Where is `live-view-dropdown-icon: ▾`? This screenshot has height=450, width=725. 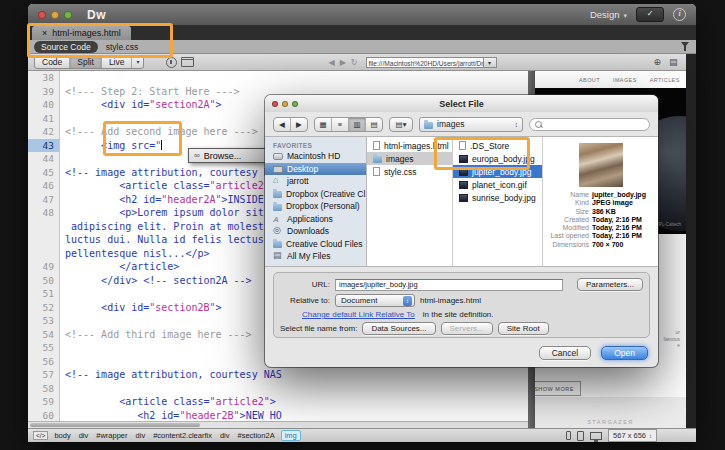 live-view-dropdown-icon: ▾ is located at coordinates (138, 62).